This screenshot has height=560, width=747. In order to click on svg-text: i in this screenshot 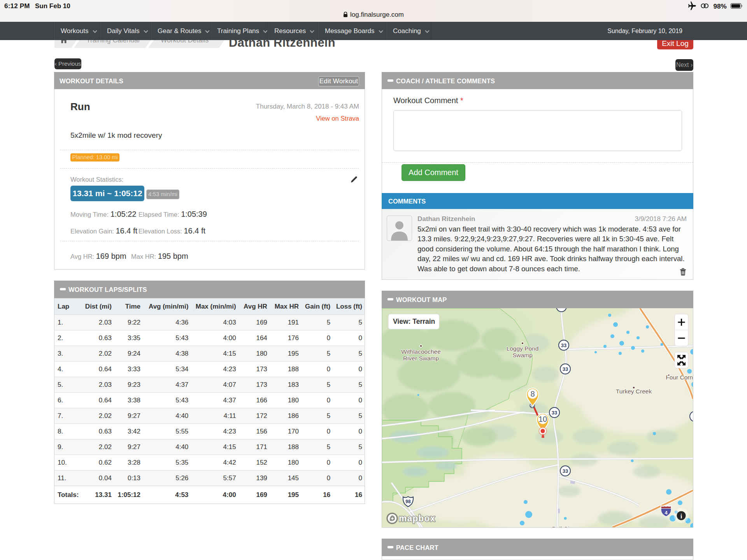, I will do `click(682, 516)`.